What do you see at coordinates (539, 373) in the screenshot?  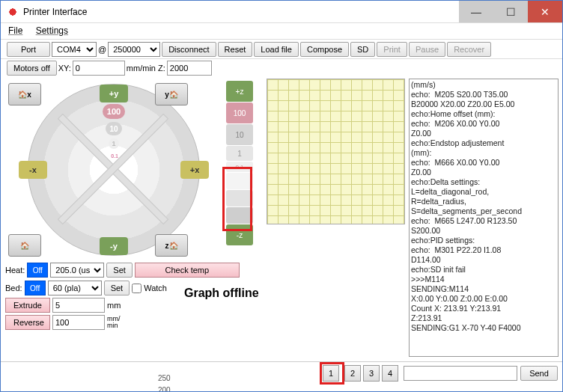 I see `send-button: Send` at bounding box center [539, 373].